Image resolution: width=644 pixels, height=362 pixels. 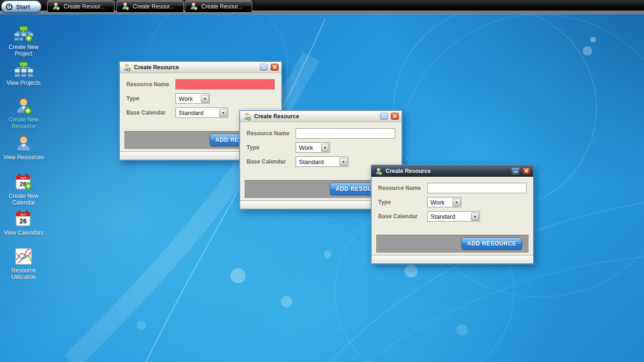 What do you see at coordinates (24, 143) in the screenshot?
I see `person-icon` at bounding box center [24, 143].